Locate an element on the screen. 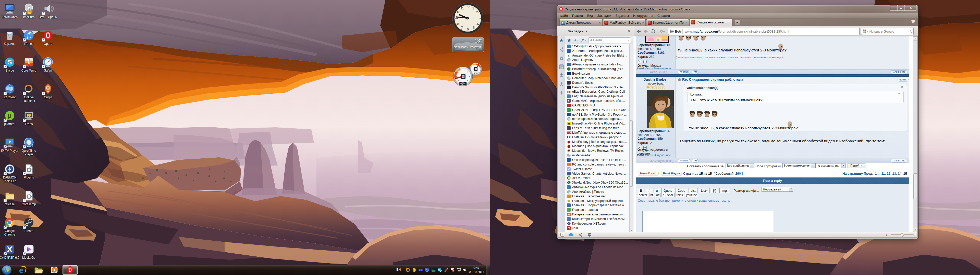 This screenshot has width=980, height=275. svg-text: e is located at coordinates (21, 270).